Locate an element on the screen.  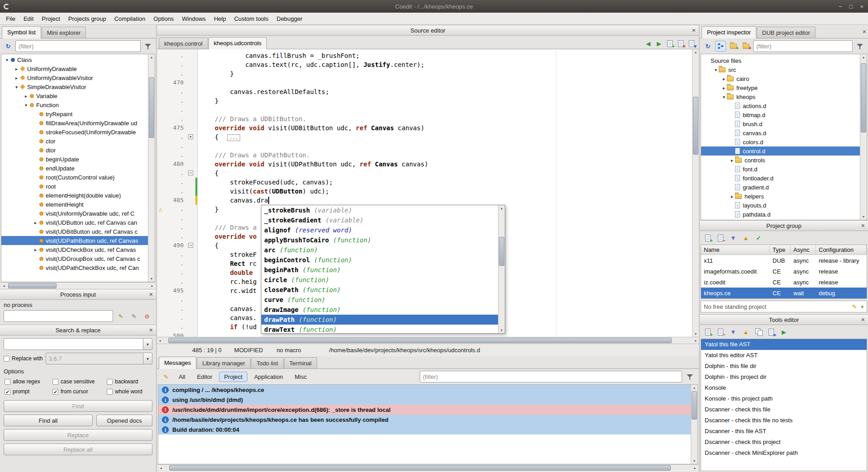
replace-all-button: Replace all is located at coordinates (78, 449).